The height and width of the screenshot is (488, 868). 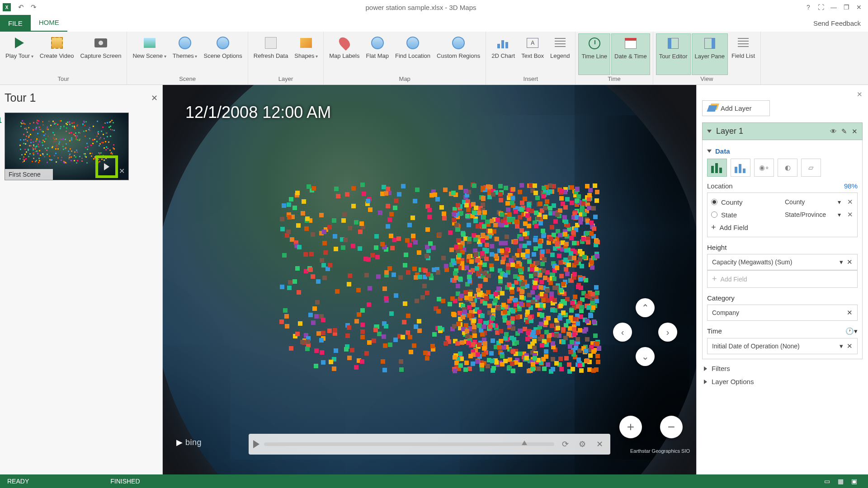 I want to click on send-feedback-link: Send Feedback, so click(x=837, y=23).